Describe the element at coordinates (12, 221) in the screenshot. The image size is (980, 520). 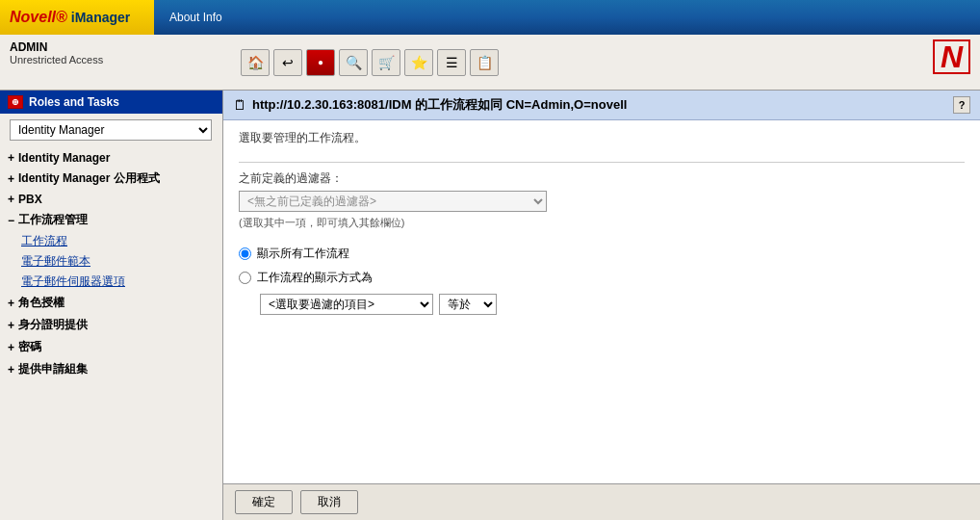
I see `expand-icon-4: −` at that location.